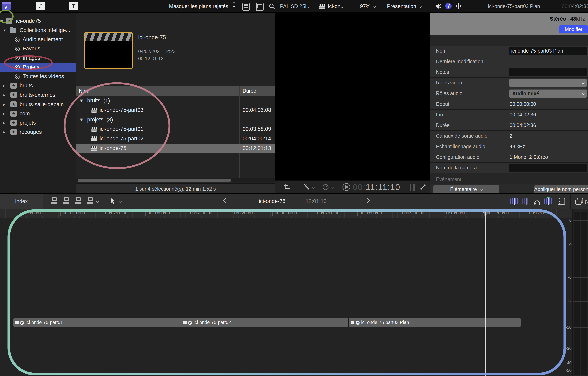 Image resolution: width=588 pixels, height=376 pixels. Describe the element at coordinates (97, 322) in the screenshot. I see `timeline-clip-part01: ⇄ici-onde-75-part01` at that location.